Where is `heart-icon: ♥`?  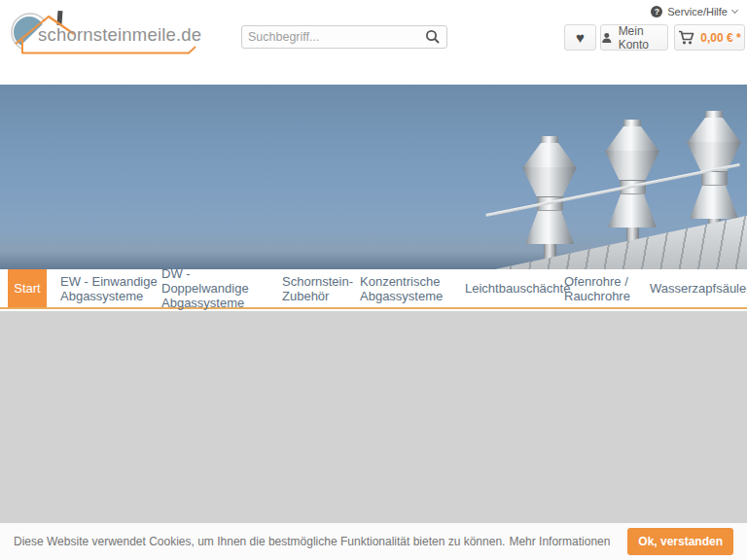 heart-icon: ♥ is located at coordinates (580, 37).